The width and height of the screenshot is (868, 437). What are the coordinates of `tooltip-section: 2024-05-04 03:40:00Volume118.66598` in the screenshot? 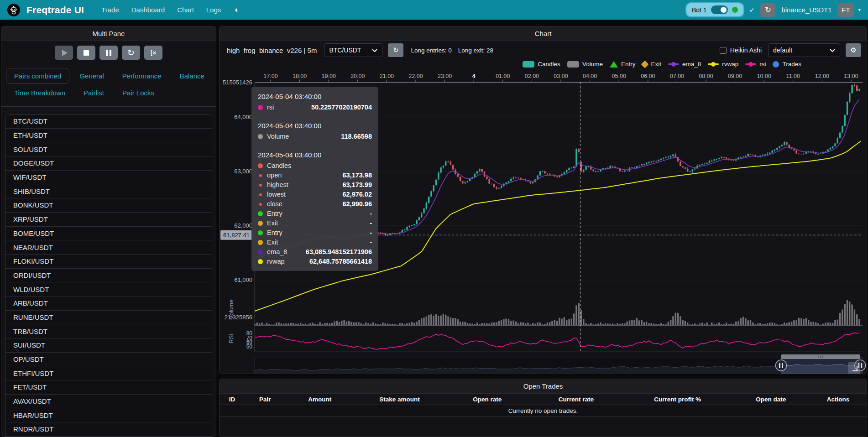 It's located at (315, 131).